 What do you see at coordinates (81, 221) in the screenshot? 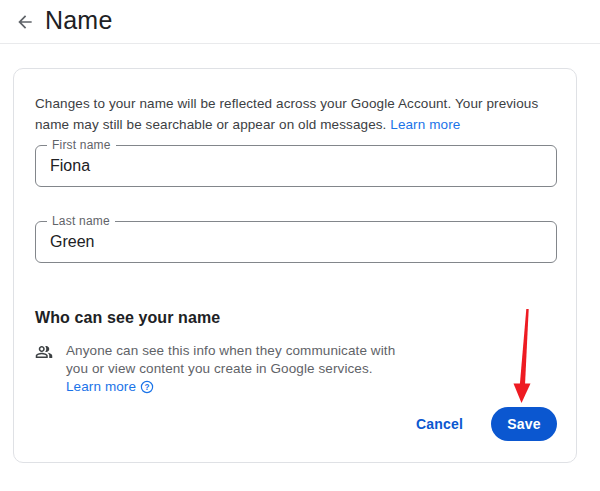
I see `last-name-label: Last name` at bounding box center [81, 221].